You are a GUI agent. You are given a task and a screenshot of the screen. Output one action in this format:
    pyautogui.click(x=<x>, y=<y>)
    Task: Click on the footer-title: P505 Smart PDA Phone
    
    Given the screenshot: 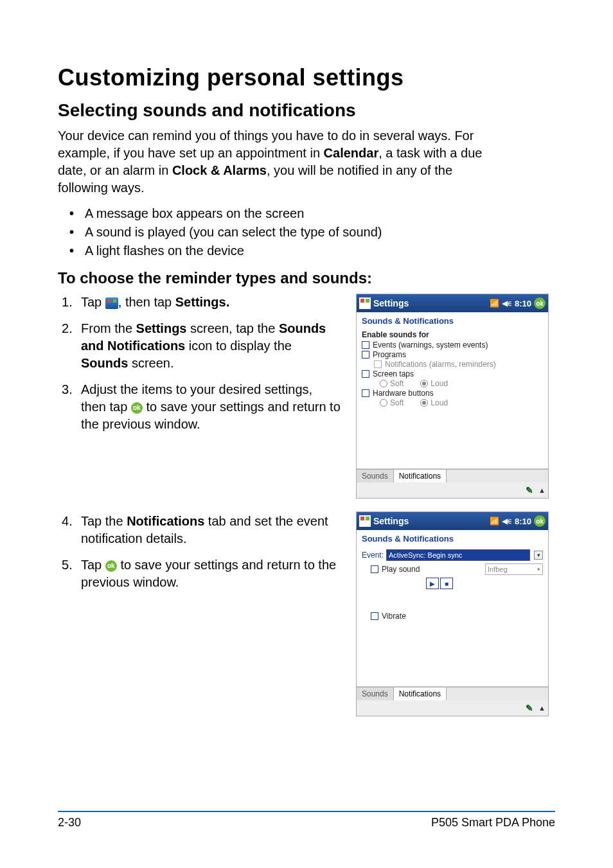 What is the action you would take?
    pyautogui.click(x=493, y=822)
    